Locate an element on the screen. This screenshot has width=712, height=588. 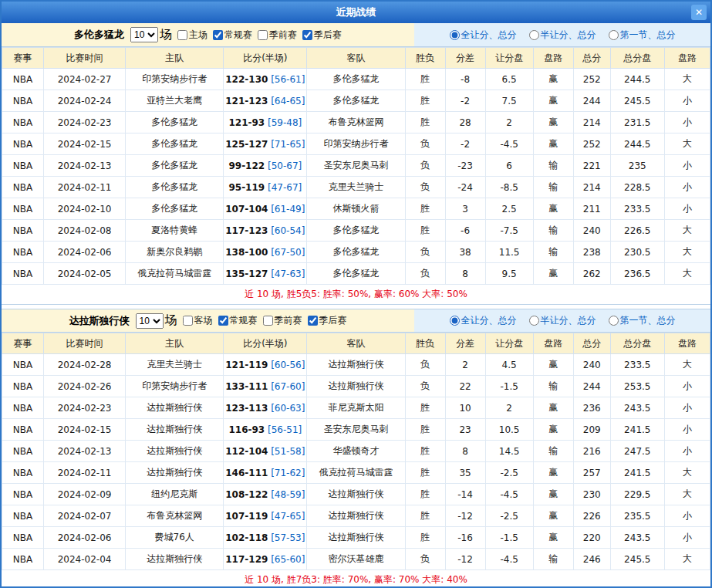
half-time-score: [59-48] is located at coordinates (285, 123).